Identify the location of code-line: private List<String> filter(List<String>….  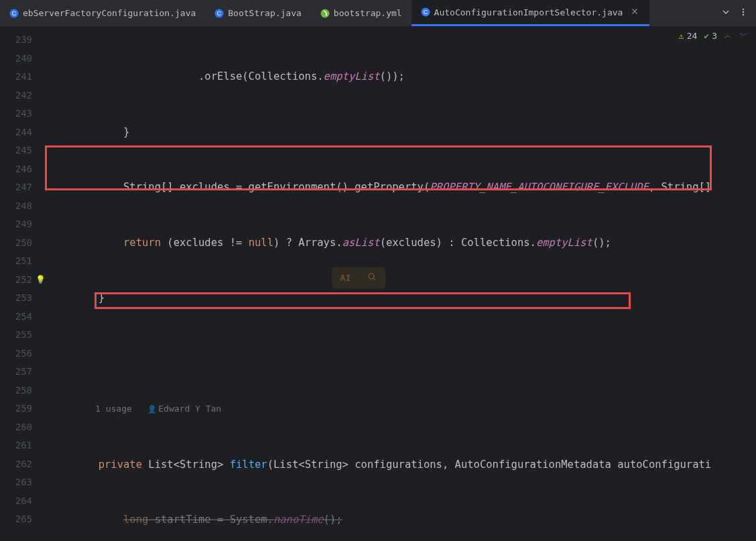
(401, 465).